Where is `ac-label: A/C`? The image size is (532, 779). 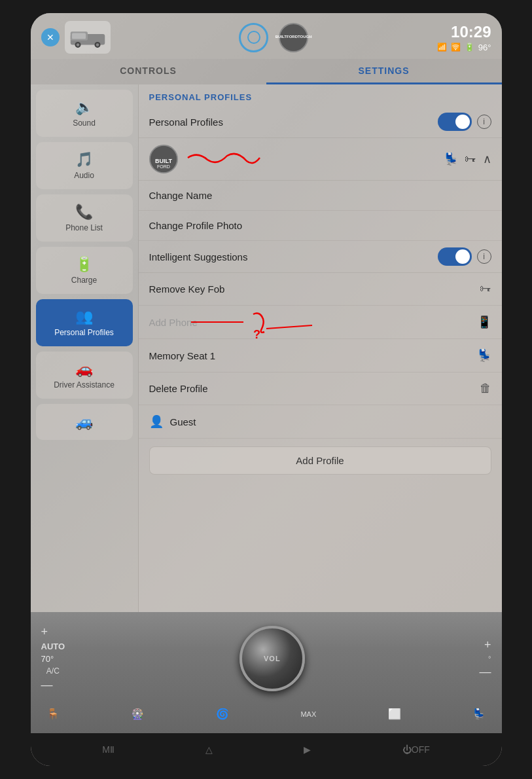
ac-label: A/C is located at coordinates (54, 671).